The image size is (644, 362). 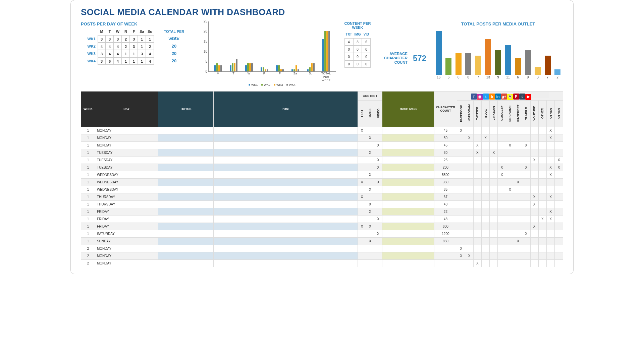 I want to click on cell-char-count: 600, so click(x=445, y=226).